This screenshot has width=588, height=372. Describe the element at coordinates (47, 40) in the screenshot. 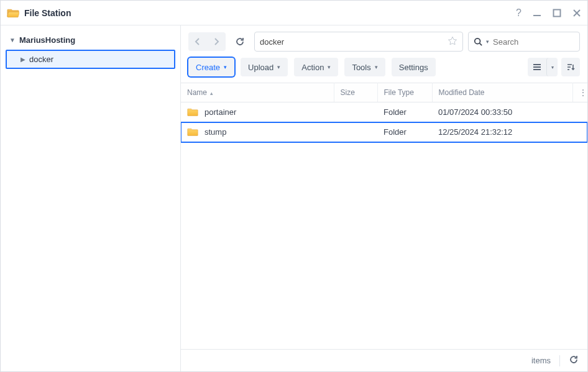

I see `tree-root-label: MariusHosting` at that location.